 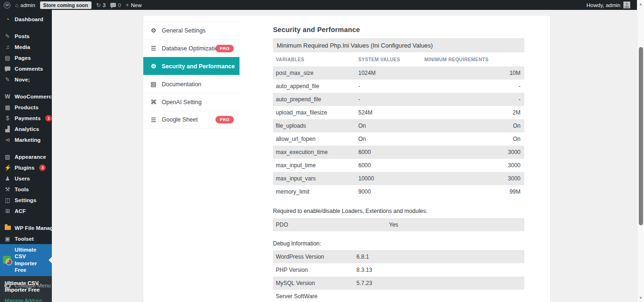 What do you see at coordinates (25, 5) in the screenshot?
I see `site-menu: ⌂ admin` at bounding box center [25, 5].